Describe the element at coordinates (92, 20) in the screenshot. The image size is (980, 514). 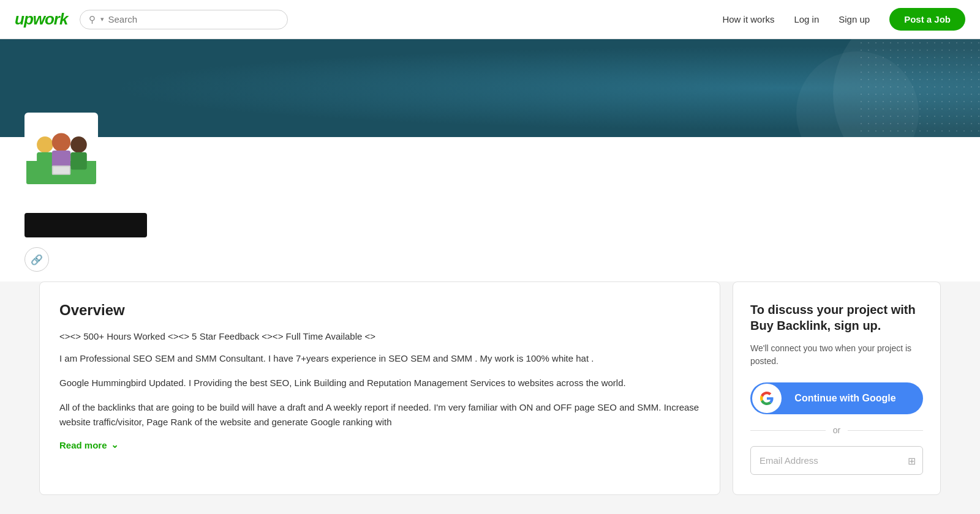
I see `search-icon: ⚲` at that location.